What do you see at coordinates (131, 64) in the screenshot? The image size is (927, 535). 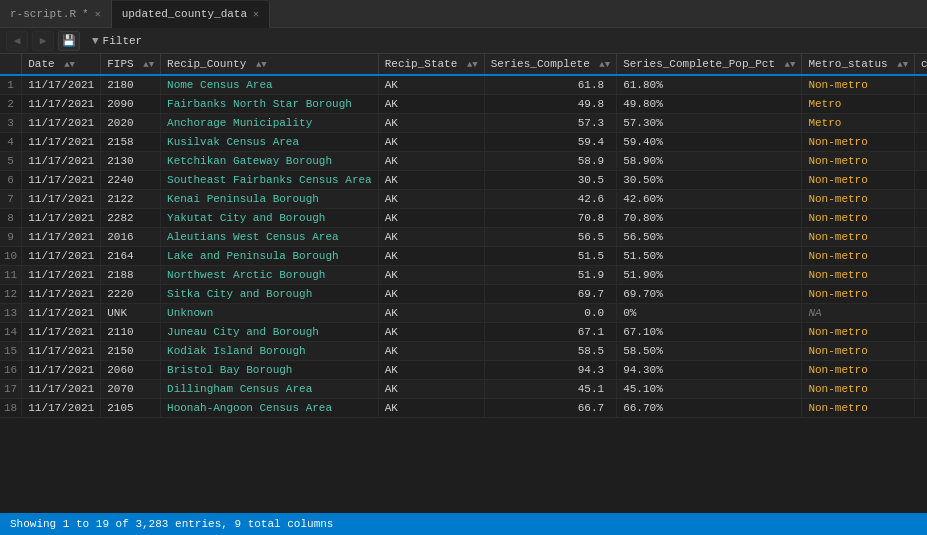 I see `col-header-fips: FIPS ▲▼` at bounding box center [131, 64].